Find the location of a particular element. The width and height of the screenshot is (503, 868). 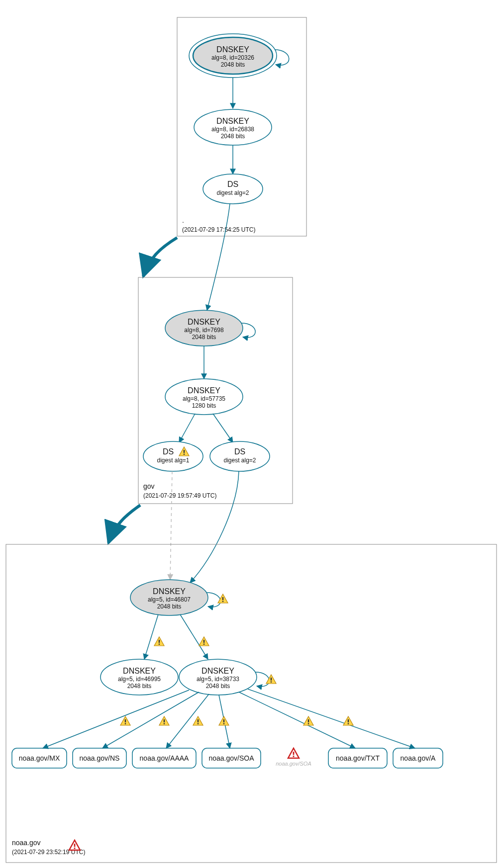

rrset-aaaa: noaa.gov/AAAA is located at coordinates (164, 758).